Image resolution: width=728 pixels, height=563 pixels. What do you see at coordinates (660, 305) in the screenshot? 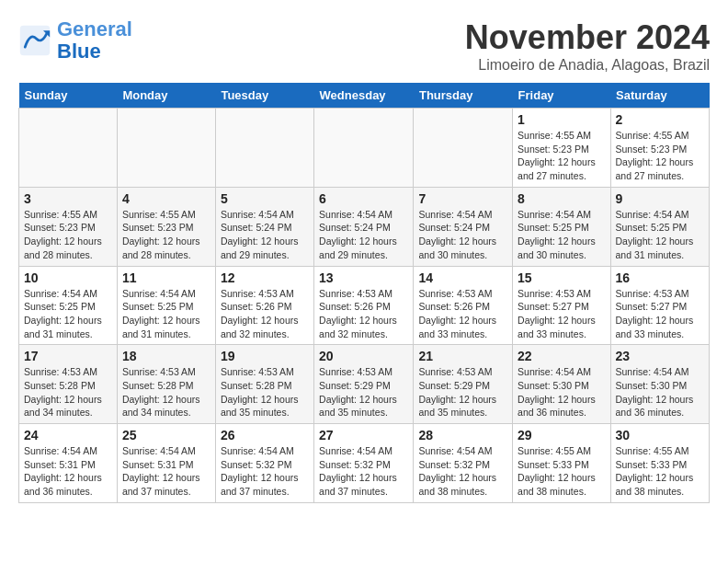
I see `calendar-cell: 16Sunrise: 4:53 AM Sunset: 5:27 PM Dayli…` at bounding box center [660, 305].